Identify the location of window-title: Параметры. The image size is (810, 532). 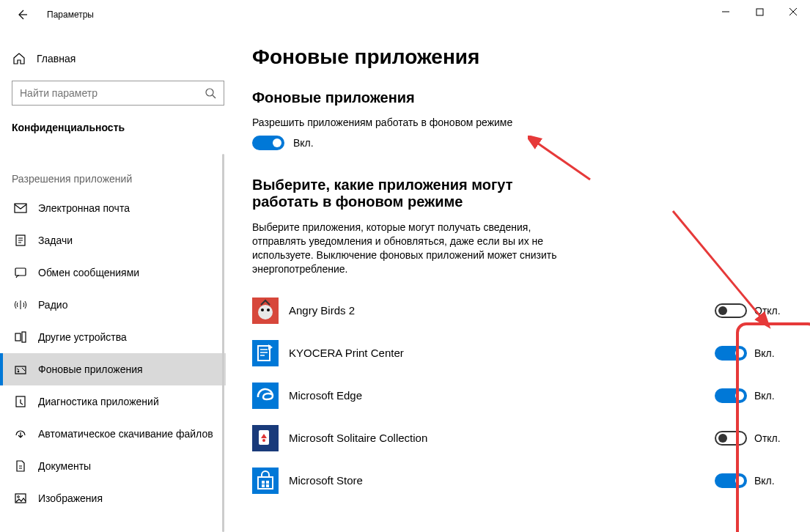
(70, 15).